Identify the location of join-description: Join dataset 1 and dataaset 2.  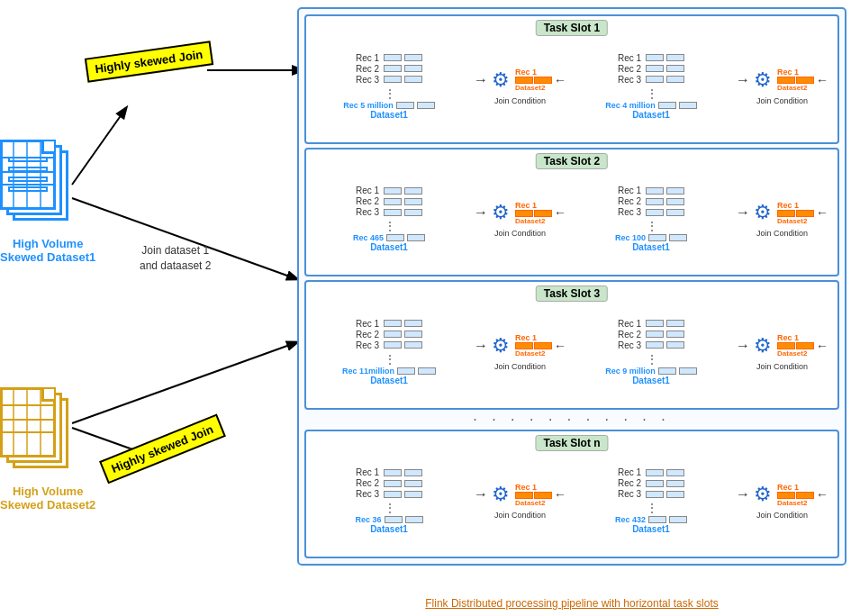
(175, 258).